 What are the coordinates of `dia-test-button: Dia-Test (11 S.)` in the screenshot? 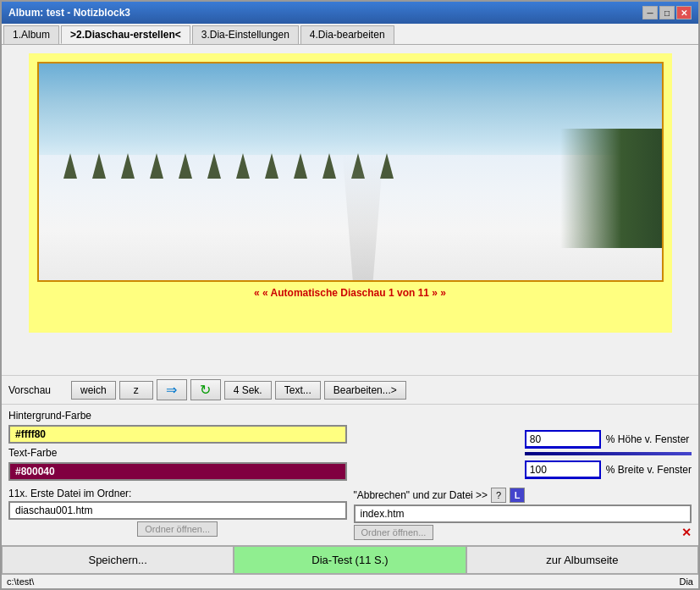 It's located at (350, 560).